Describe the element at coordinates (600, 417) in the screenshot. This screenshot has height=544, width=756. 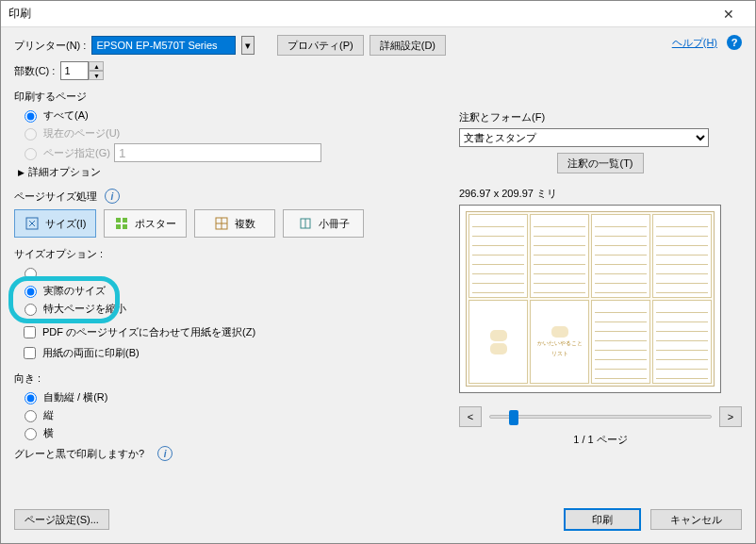
I see `zoom-slider` at that location.